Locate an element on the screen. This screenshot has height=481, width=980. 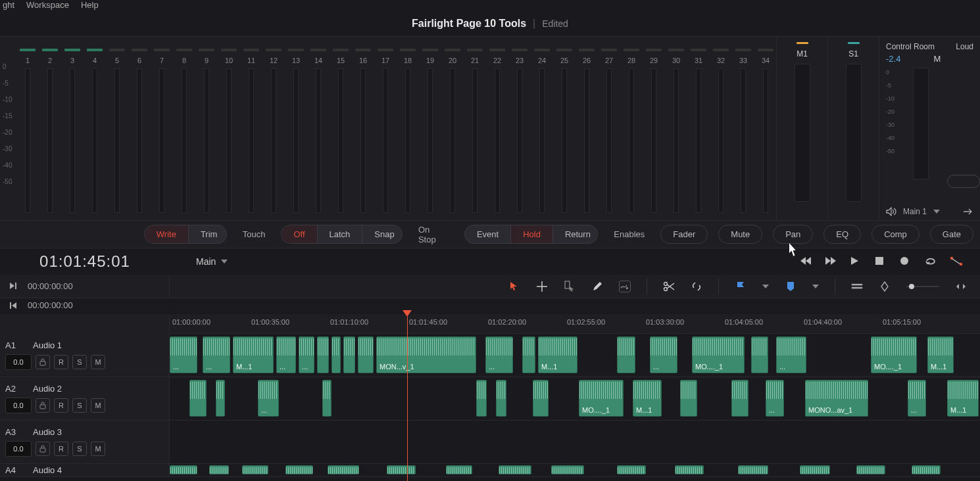
range-tool-icon is located at coordinates (542, 286).